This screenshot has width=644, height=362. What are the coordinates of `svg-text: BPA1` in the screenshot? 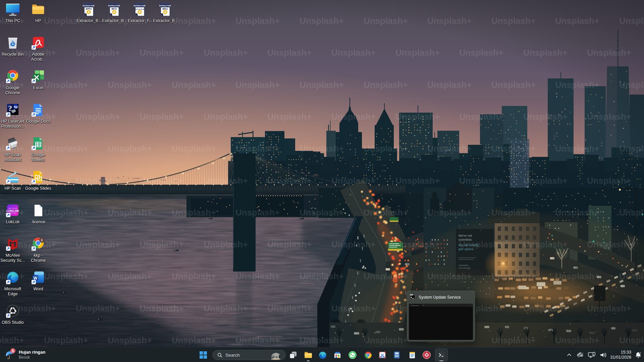 It's located at (165, 9).